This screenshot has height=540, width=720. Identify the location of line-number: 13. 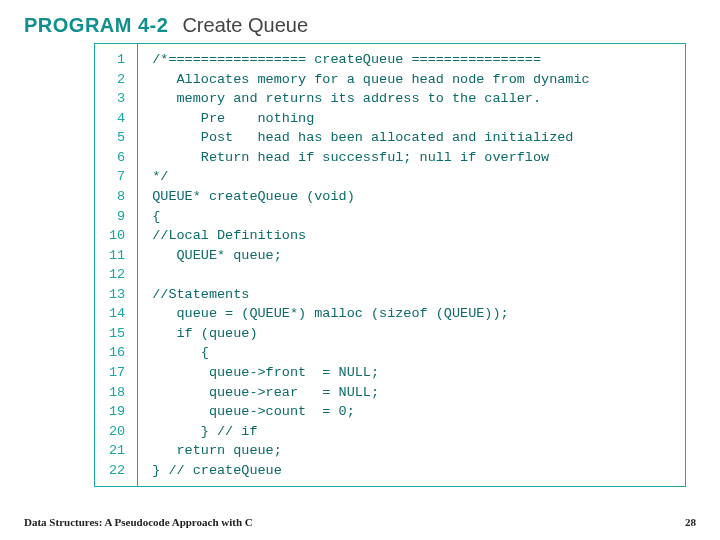
(117, 295).